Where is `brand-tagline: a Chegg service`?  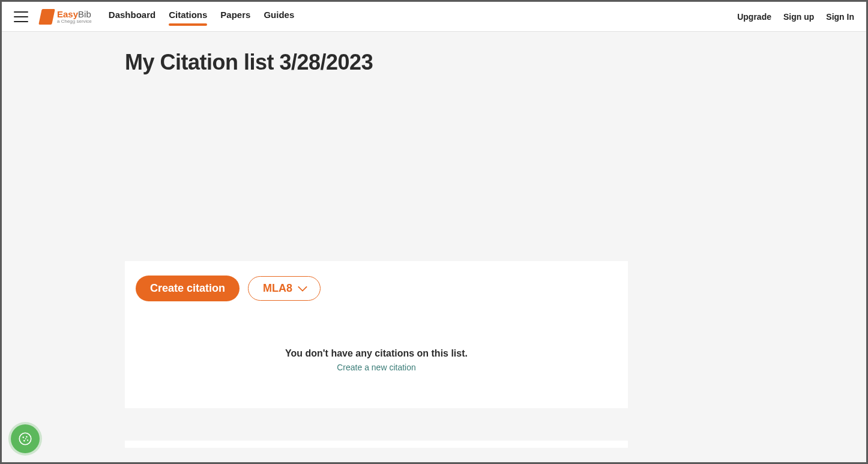
brand-tagline: a Chegg service is located at coordinates (74, 22).